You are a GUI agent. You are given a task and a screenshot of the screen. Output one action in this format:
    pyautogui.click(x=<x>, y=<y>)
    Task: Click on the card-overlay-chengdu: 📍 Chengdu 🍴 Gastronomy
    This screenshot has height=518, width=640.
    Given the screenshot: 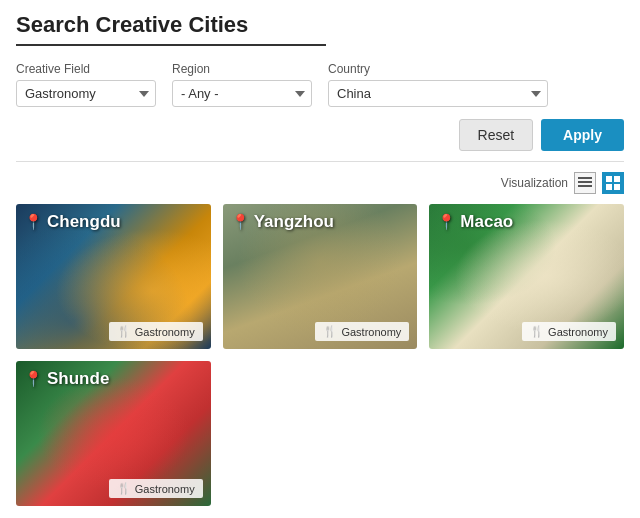 What is the action you would take?
    pyautogui.click(x=114, y=276)
    